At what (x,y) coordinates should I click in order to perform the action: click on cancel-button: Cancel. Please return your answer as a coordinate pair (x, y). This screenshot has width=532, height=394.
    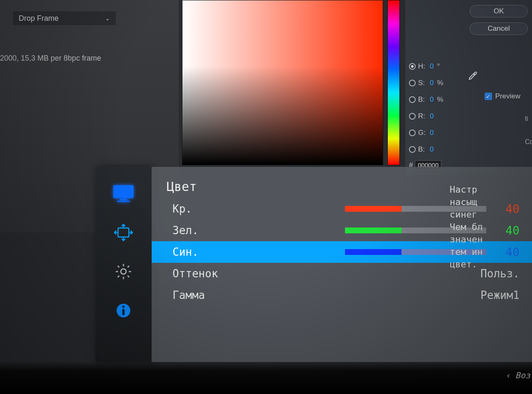
    Looking at the image, I should click on (499, 29).